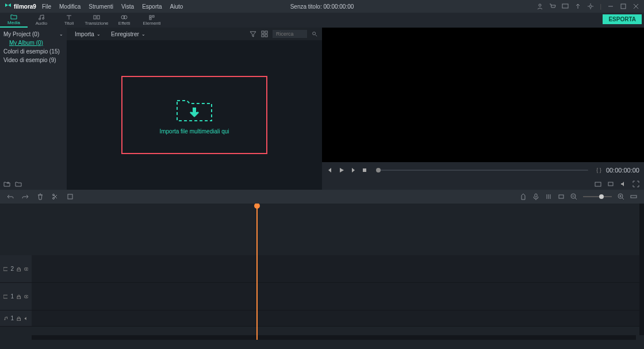  What do you see at coordinates (322, 319) in the screenshot?
I see `audio-track-1: 1` at bounding box center [322, 319].